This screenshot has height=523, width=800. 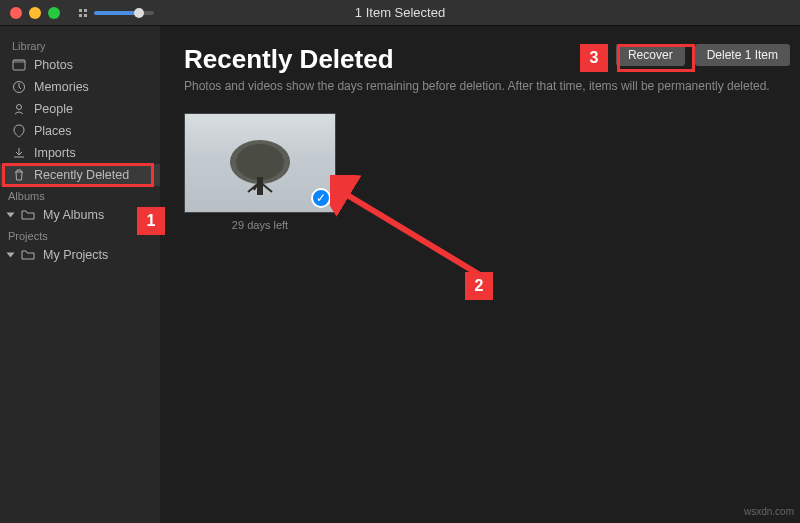 I want to click on window-title: 1 Item Selected, so click(x=400, y=12).